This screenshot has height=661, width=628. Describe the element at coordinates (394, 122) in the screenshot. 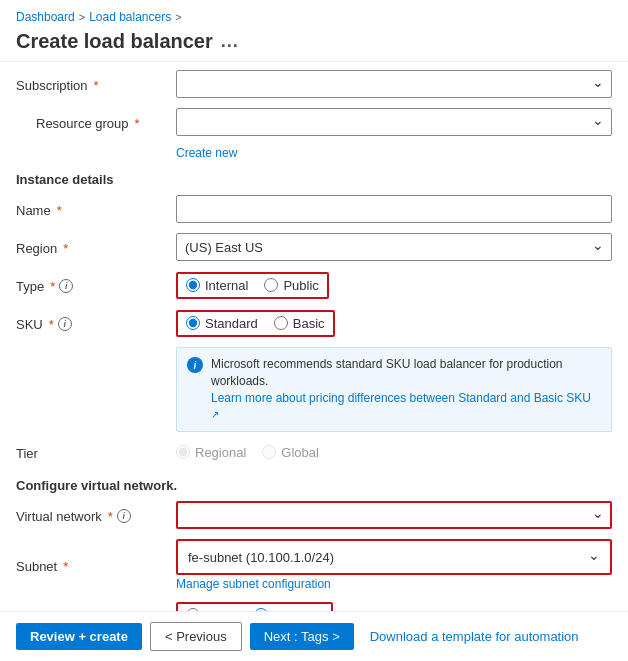

I see `resource-group-select-wrapper` at that location.